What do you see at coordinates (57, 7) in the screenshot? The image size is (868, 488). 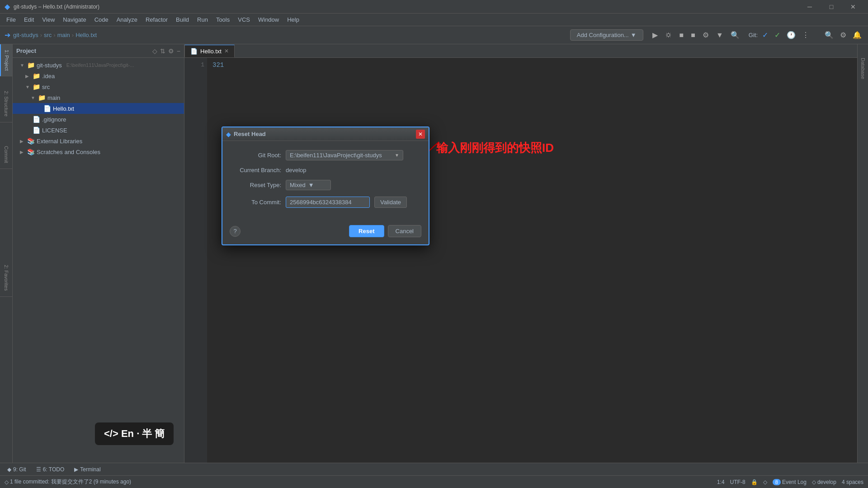 I see `window-title: git-studys – Hello.txt (Administrator)` at bounding box center [57, 7].